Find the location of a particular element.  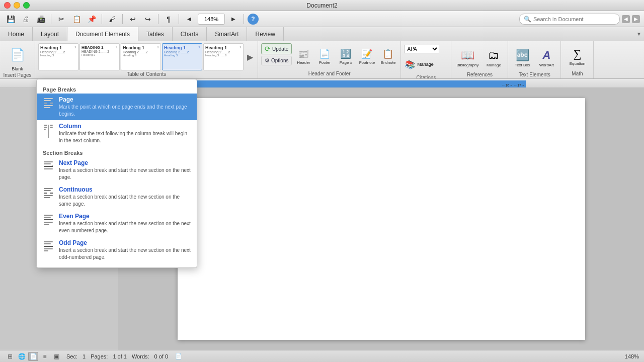

equation-button: ∑ Equation is located at coordinates (577, 56).